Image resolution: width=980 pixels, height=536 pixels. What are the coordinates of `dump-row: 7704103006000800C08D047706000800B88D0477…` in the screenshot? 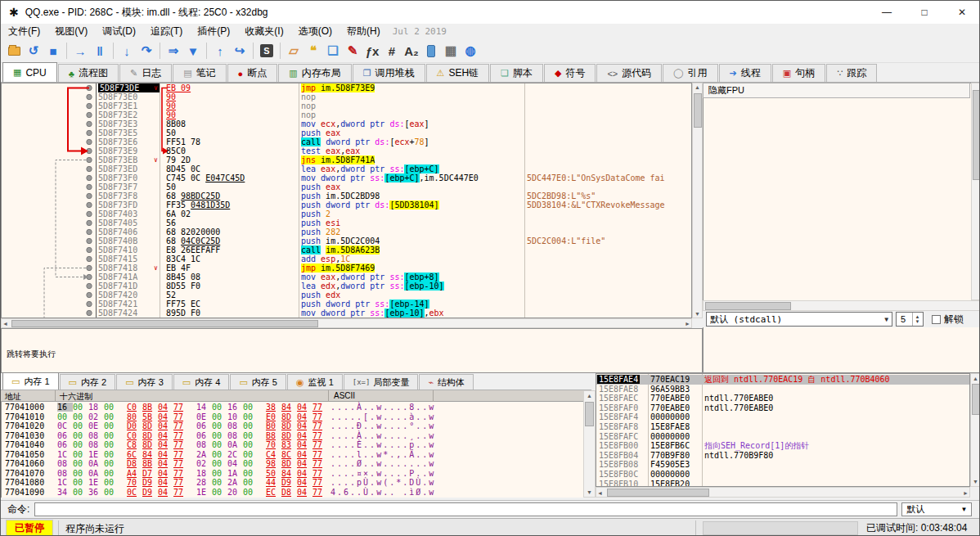 It's located at (293, 436).